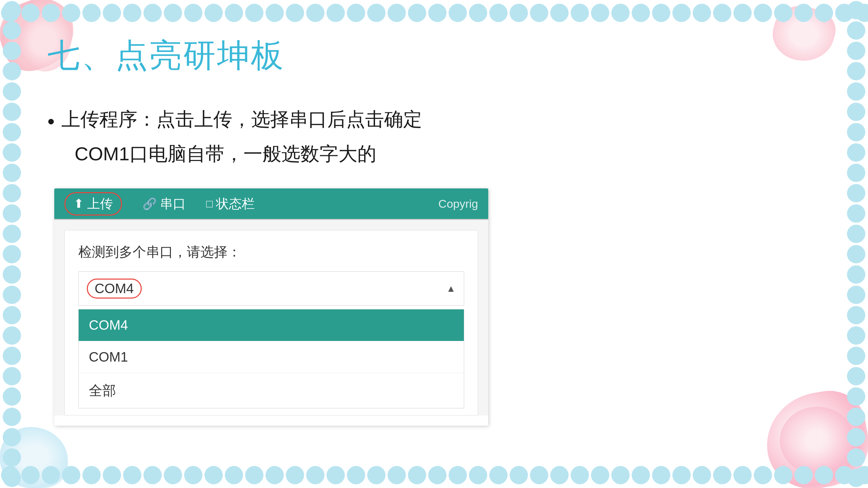 Image resolution: width=868 pixels, height=488 pixels. What do you see at coordinates (271, 325) in the screenshot?
I see `option-com4: COM4` at bounding box center [271, 325].